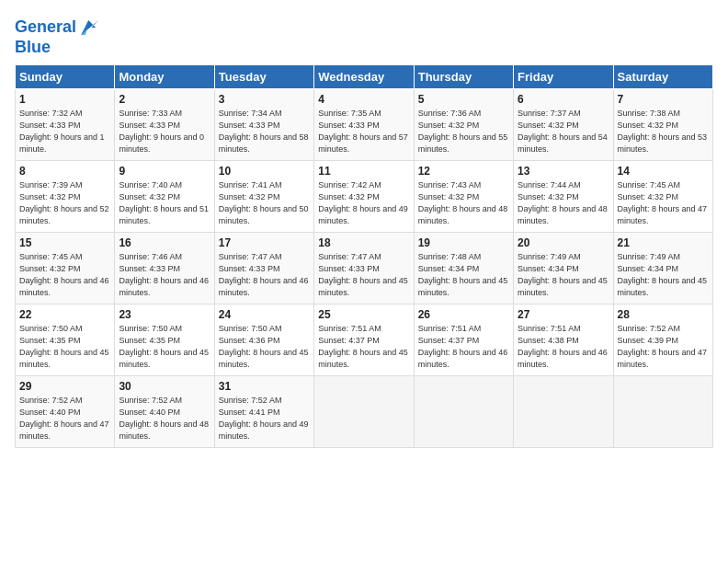 This screenshot has height=563, width=728. I want to click on calendar-cell: 11 Sunrise: 7:42 AM Sunset: 4:32 PM Dayl…, so click(364, 196).